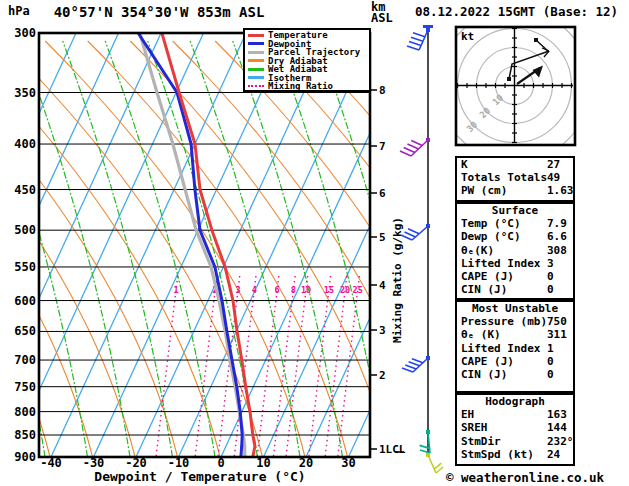  I want to click on mixing-ratio-value: 8, so click(294, 290).